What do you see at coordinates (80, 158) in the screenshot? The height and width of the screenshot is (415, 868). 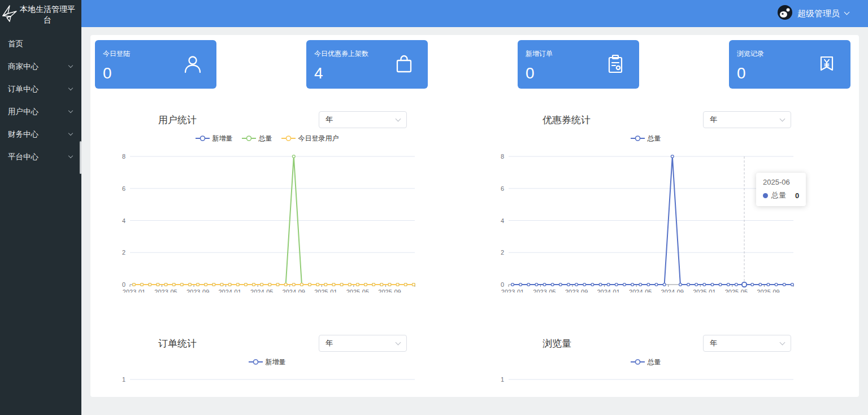 I see `sidebar-scrollbar` at bounding box center [80, 158].